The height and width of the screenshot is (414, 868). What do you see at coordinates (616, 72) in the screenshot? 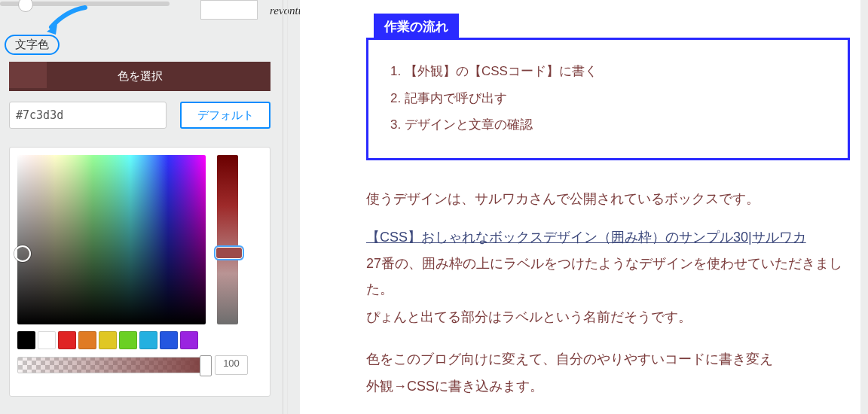
I see `flow-step: 【外観】の【CSSコード】に書く` at bounding box center [616, 72].